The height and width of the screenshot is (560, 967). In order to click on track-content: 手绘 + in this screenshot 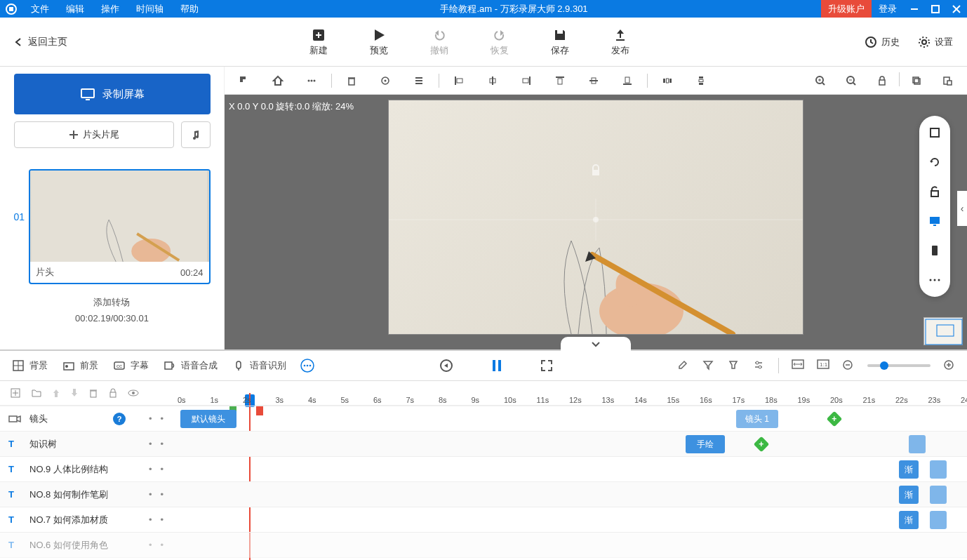, I will do `click(573, 444)`.